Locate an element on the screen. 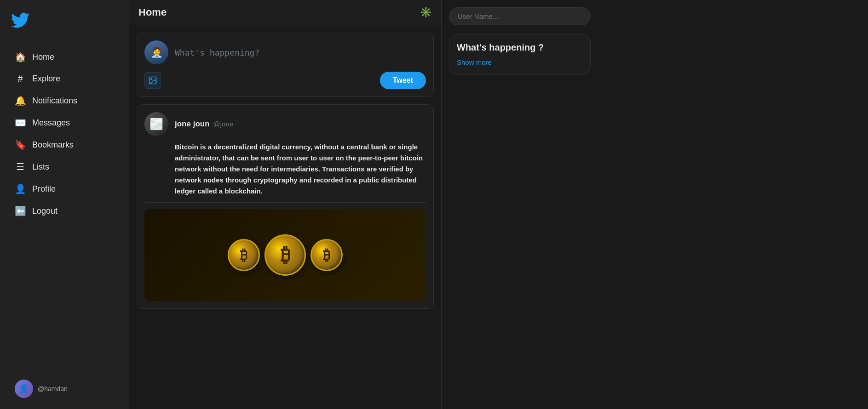 This screenshot has width=868, height=409. page-title: Home is located at coordinates (153, 12).